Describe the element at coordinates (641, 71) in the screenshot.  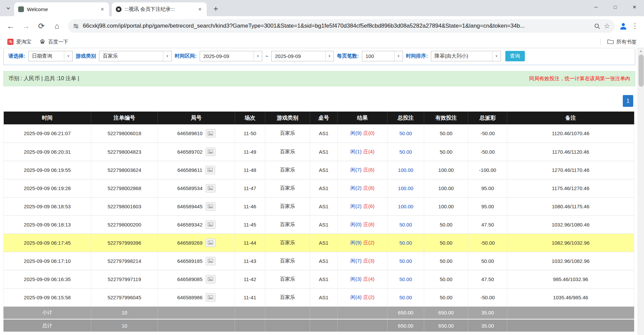
I see `scrollbar-thumb` at that location.